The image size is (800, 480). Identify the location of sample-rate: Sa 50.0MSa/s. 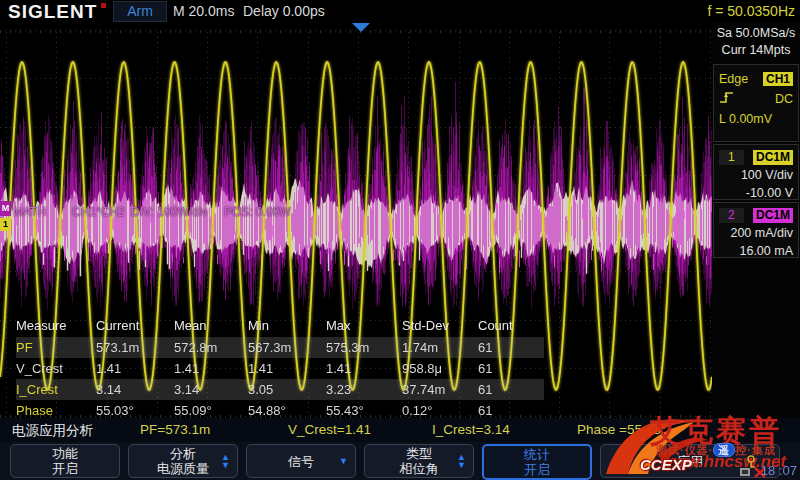
(756, 34).